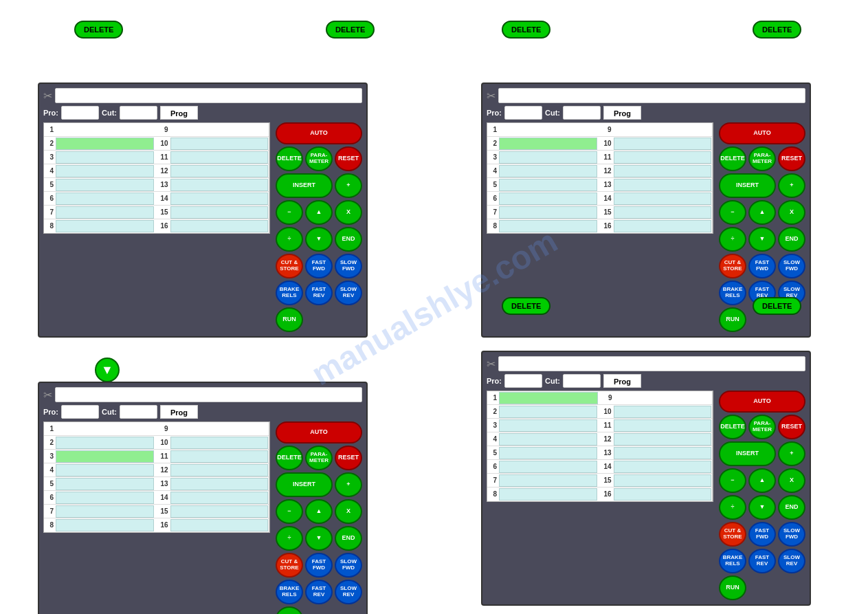 The height and width of the screenshot is (614, 868). I want to click on delete-btn-panel4: DELETE, so click(733, 427).